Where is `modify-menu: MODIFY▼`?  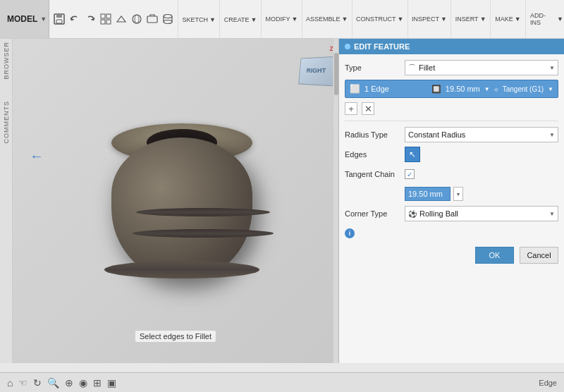
modify-menu: MODIFY▼ is located at coordinates (282, 19).